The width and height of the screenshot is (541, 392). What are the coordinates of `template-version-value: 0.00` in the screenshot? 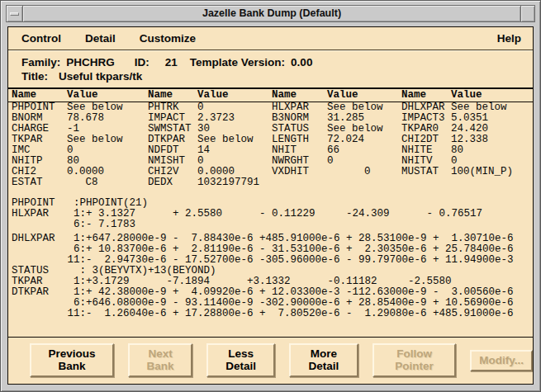 It's located at (301, 63).